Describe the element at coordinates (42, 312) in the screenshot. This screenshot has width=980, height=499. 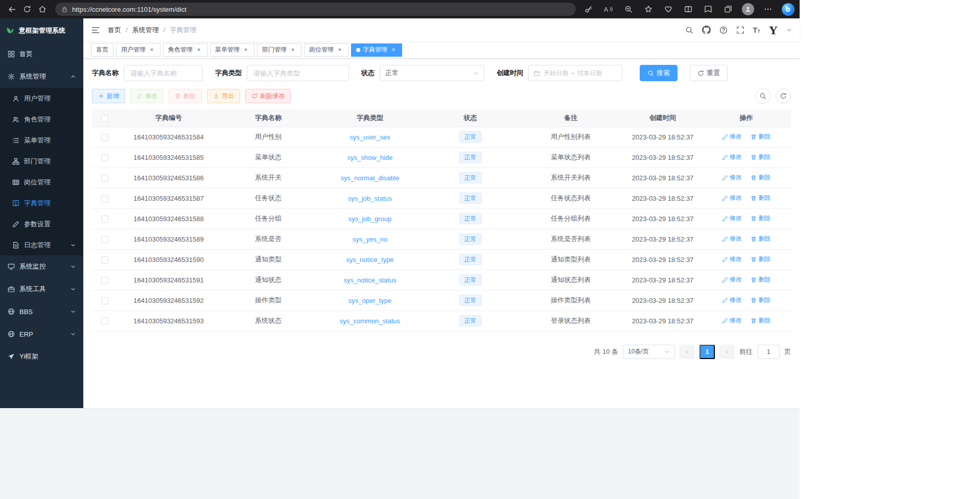
I see `sidebar-item-bbs: BBS` at that location.